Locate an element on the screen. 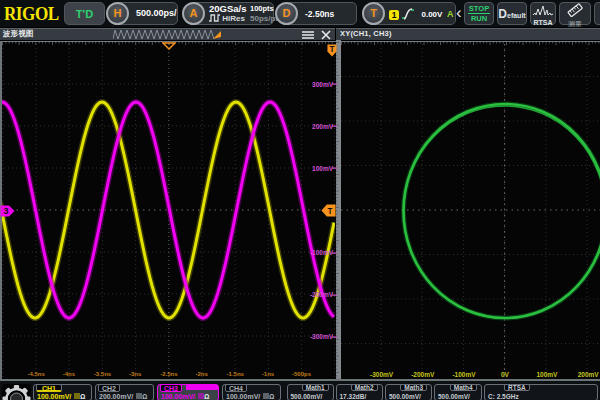 The height and width of the screenshot is (400, 600). svg-text: T is located at coordinates (332, 50).